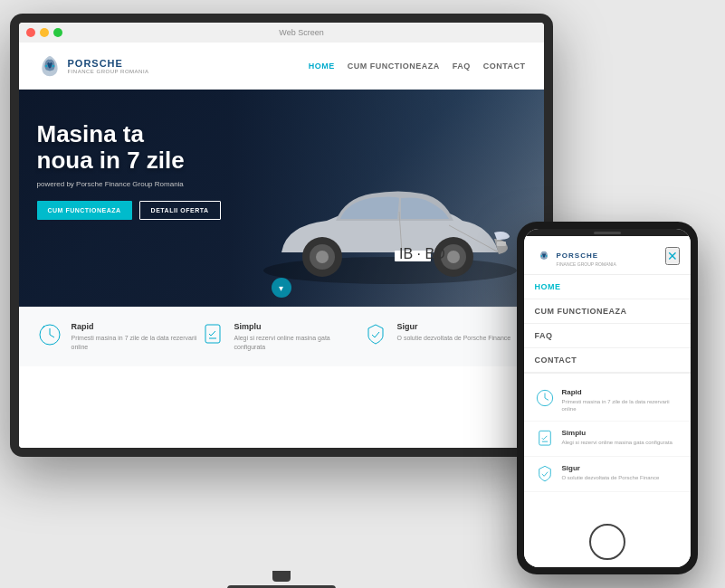 The height and width of the screenshot is (588, 725). Describe the element at coordinates (281, 337) in the screenshot. I see `feature-simplu: Simplu Alegi si rezervi online masina ga…` at that location.